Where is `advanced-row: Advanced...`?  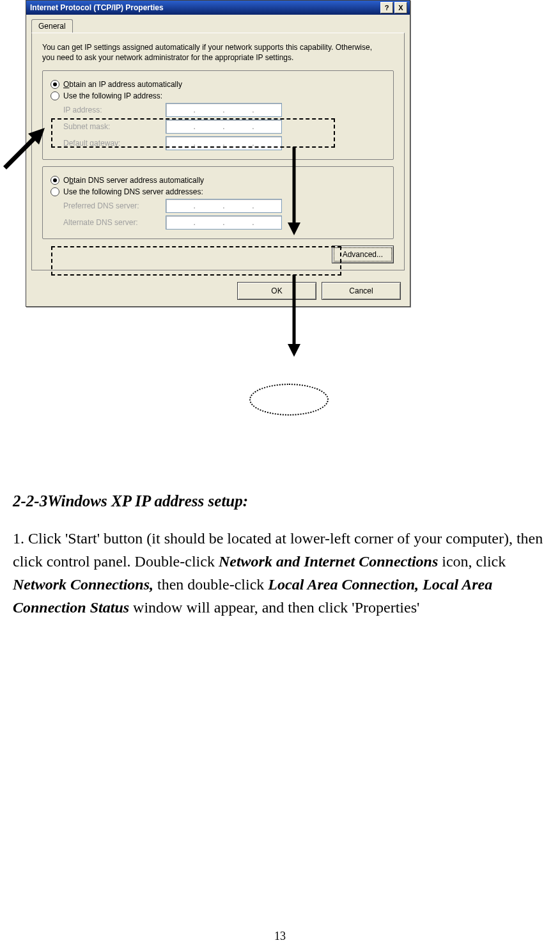 advanced-row: Advanced... is located at coordinates (218, 254).